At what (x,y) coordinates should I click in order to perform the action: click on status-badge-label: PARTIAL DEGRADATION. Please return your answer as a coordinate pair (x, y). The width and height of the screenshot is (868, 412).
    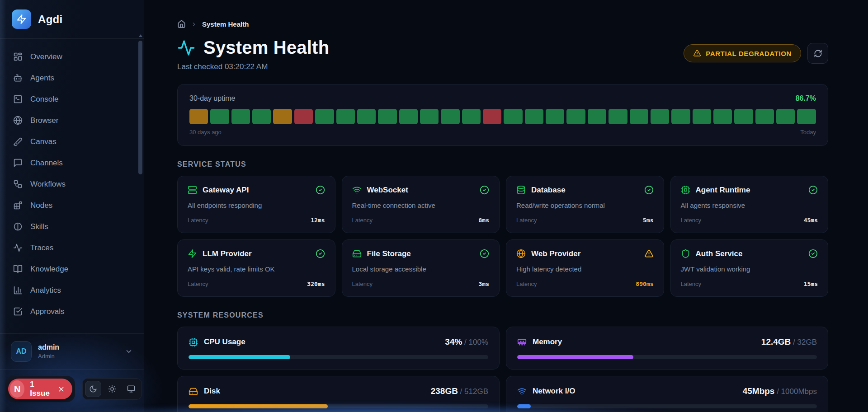
    Looking at the image, I should click on (749, 53).